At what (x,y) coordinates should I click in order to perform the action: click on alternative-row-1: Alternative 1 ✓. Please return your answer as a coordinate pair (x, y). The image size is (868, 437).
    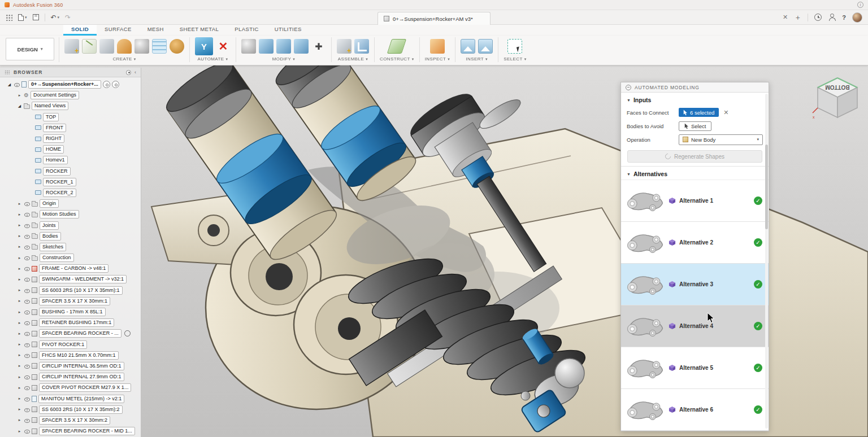
    Looking at the image, I should click on (695, 201).